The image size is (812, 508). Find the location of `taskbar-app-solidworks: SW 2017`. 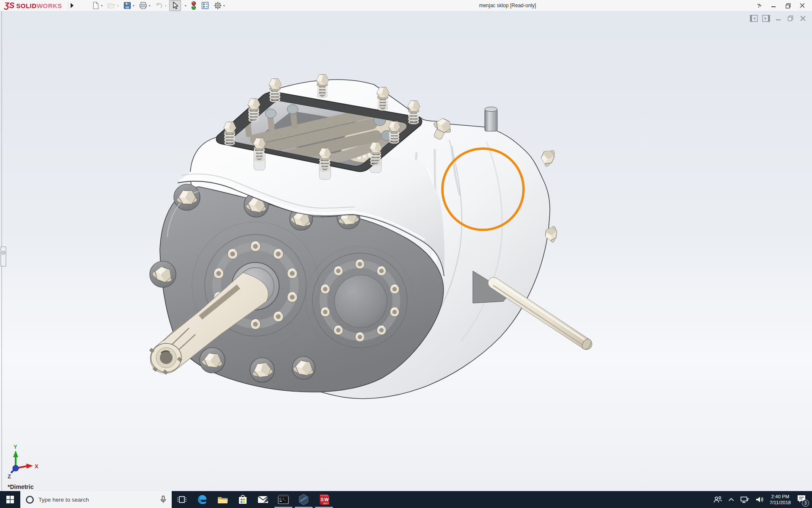

taskbar-app-solidworks: SW 2017 is located at coordinates (324, 500).